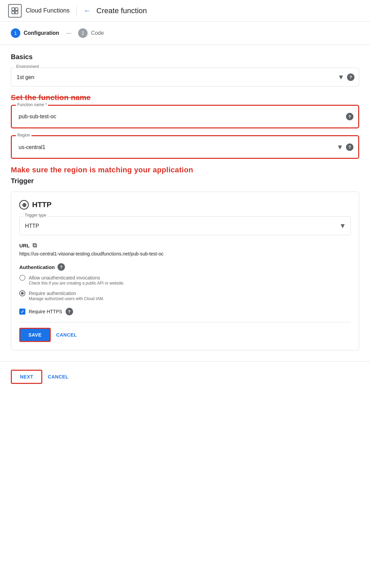 The width and height of the screenshot is (370, 588). I want to click on url-label: URL, so click(24, 245).